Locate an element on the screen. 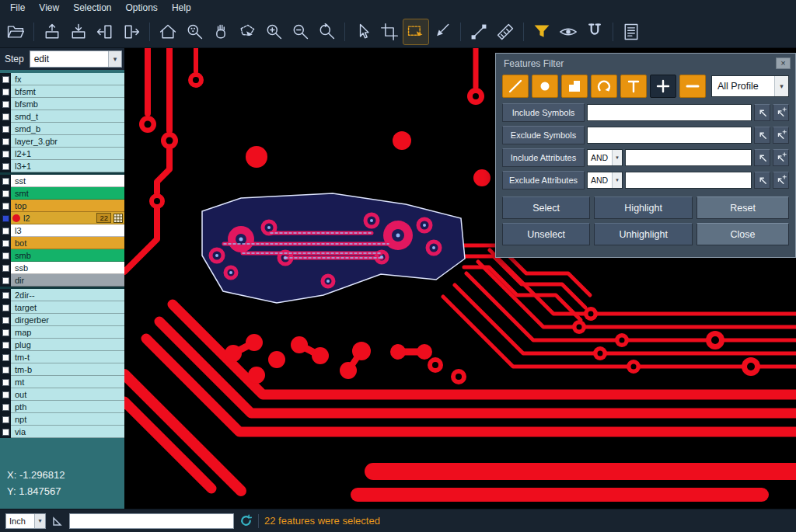 Image resolution: width=796 pixels, height=532 pixels. menu-file: File is located at coordinates (17, 8).